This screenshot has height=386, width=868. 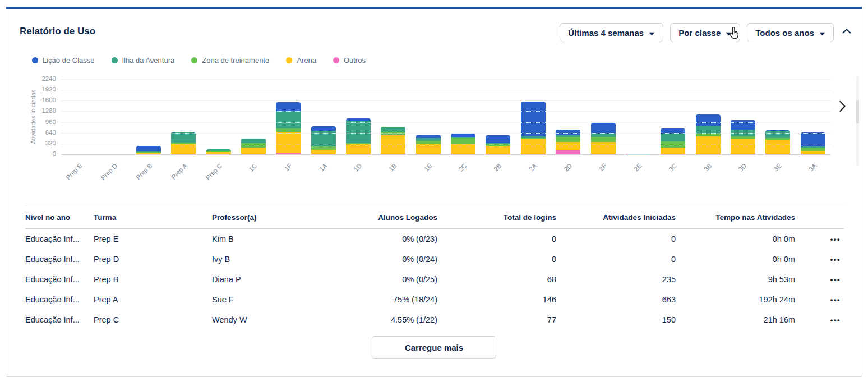 What do you see at coordinates (603, 139) in the screenshot?
I see `bar-2F` at bounding box center [603, 139].